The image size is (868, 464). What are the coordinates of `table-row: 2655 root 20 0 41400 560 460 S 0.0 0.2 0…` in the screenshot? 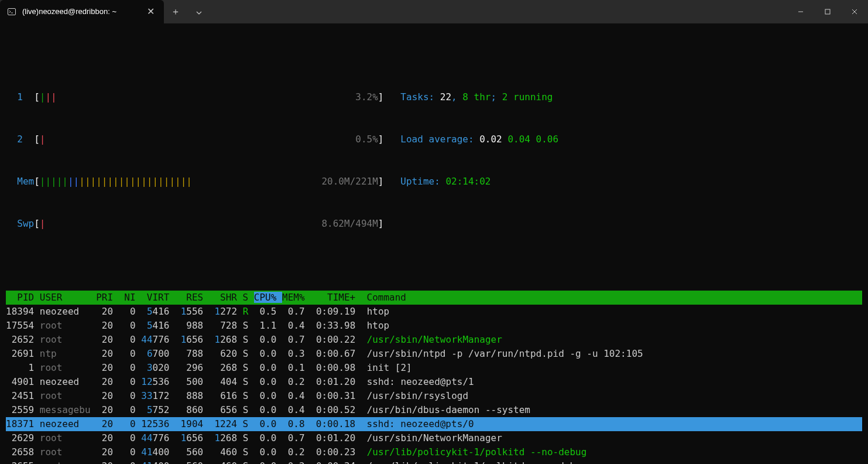 It's located at (434, 462).